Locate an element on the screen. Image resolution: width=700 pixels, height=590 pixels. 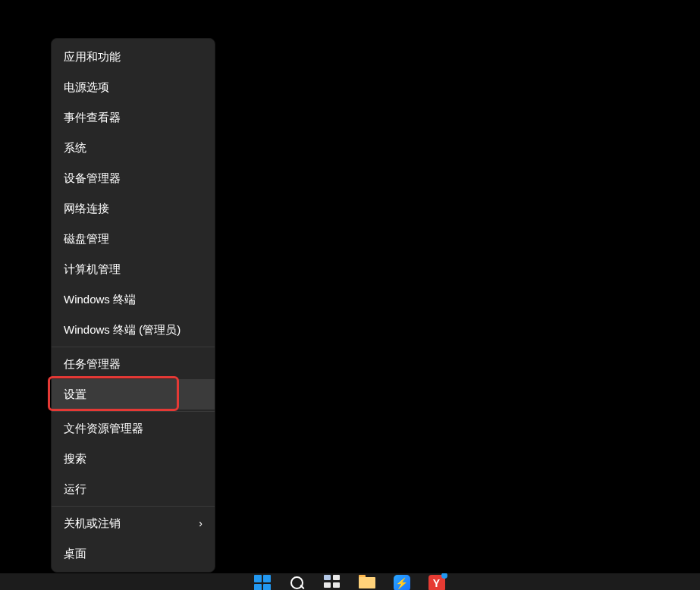
chevron-right-icon: › is located at coordinates (200, 523).